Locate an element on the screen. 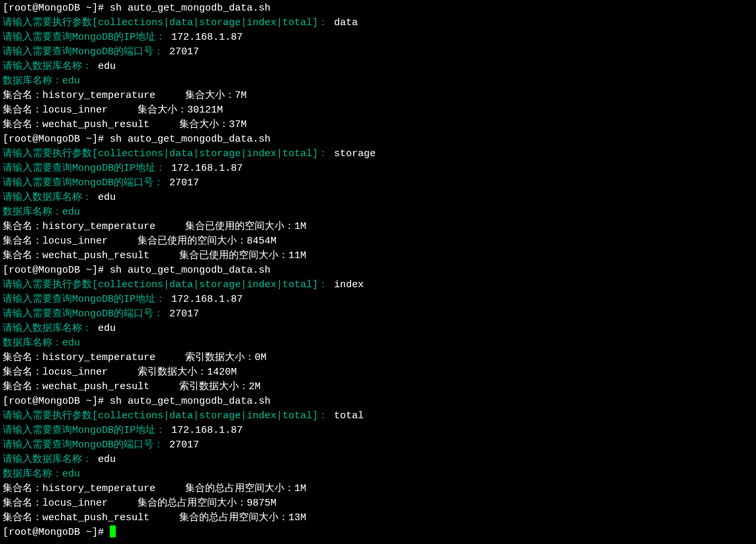  collection-row: 集合名：history_temperature 集合的总占用空间大小：1M is located at coordinates (378, 489).